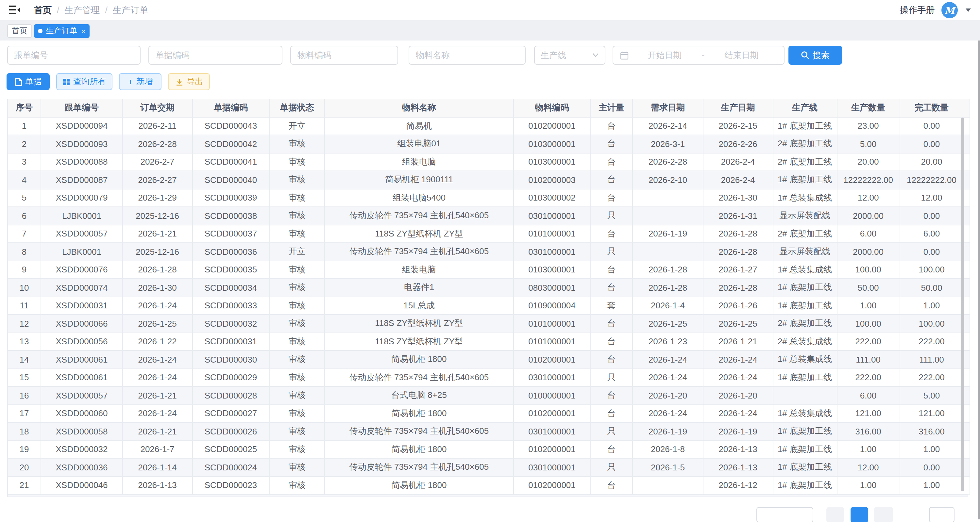  Describe the element at coordinates (552, 216) in the screenshot. I see `material-code-cell: 0301000001` at that location.